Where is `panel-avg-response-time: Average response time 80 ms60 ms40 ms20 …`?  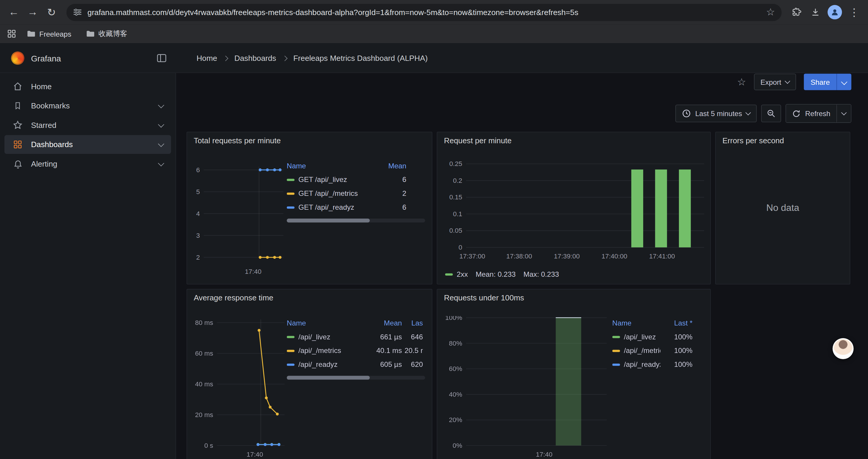
panel-avg-response-time: Average response time 80 ms60 ms40 ms20 … is located at coordinates (309, 374).